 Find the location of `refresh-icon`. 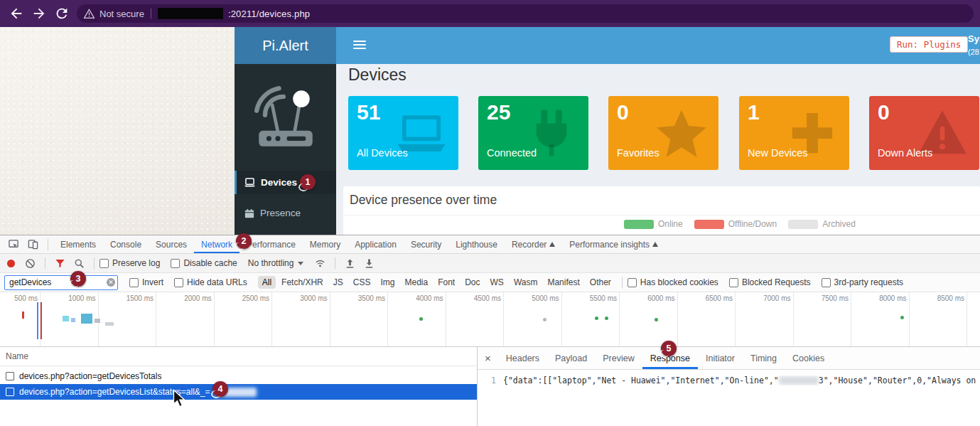

refresh-icon is located at coordinates (62, 14).